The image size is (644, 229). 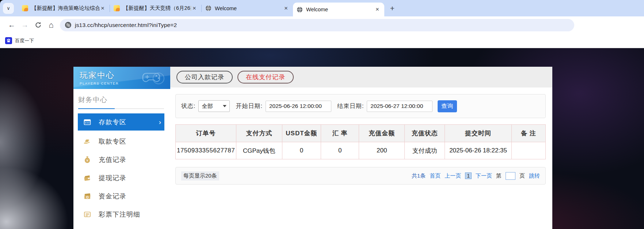 What do you see at coordinates (425, 151) in the screenshot?
I see `cell-recharge-status: 支付成功` at bounding box center [425, 151].